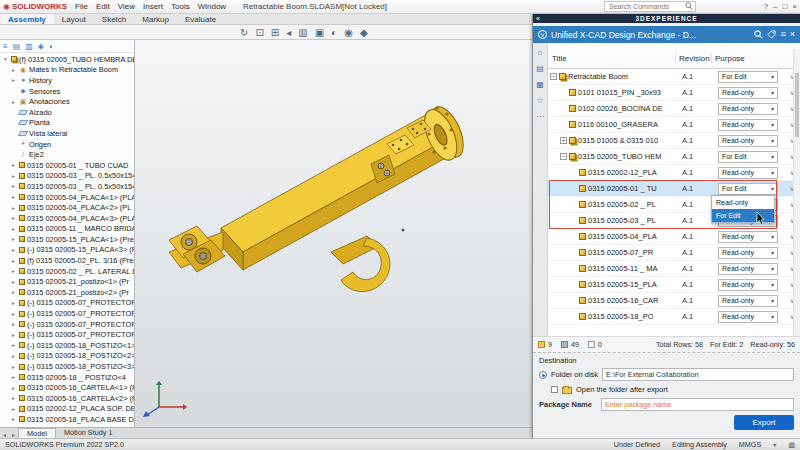  Describe the element at coordinates (540, 84) in the screenshot. I see `folders-icon: ▦` at that location.